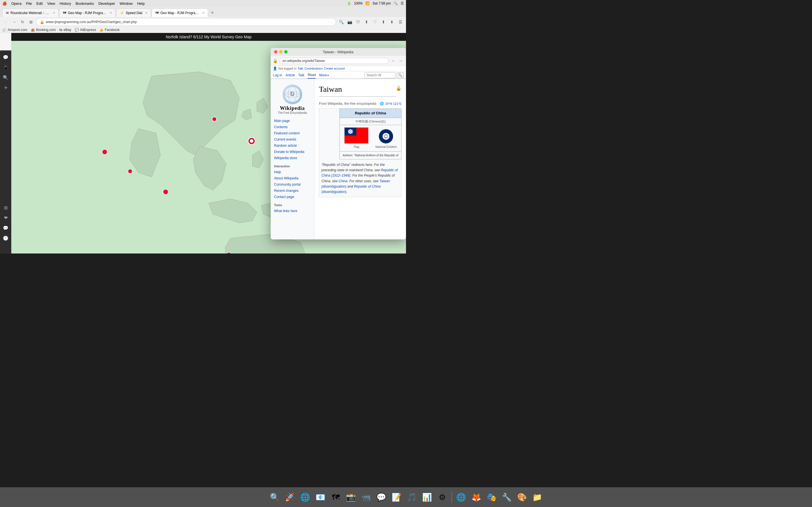 The width and height of the screenshot is (812, 507). Describe the element at coordinates (293, 158) in the screenshot. I see `wiki-nav-store: Wikipedia store` at that location.